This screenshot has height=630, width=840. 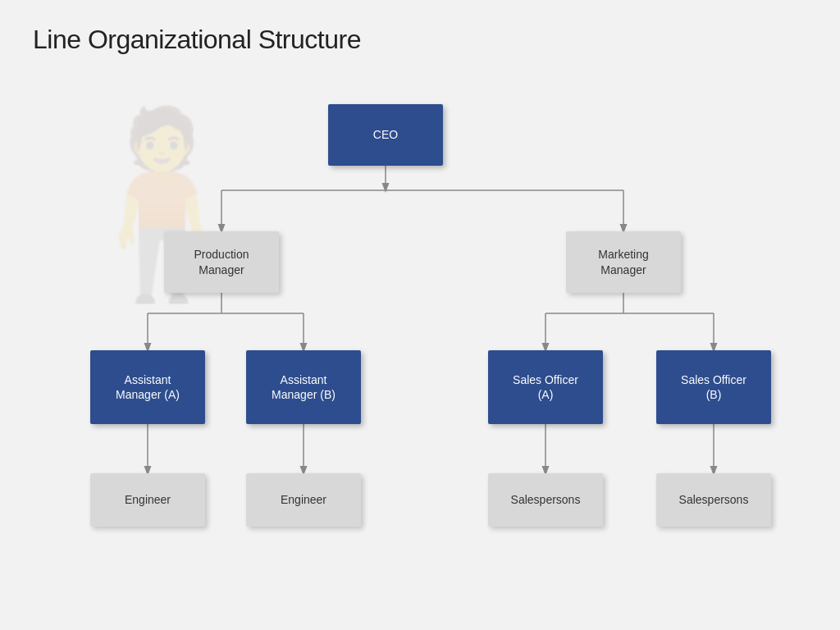 What do you see at coordinates (546, 500) in the screenshot?
I see `salespersons-a-box: Salespersons` at bounding box center [546, 500].